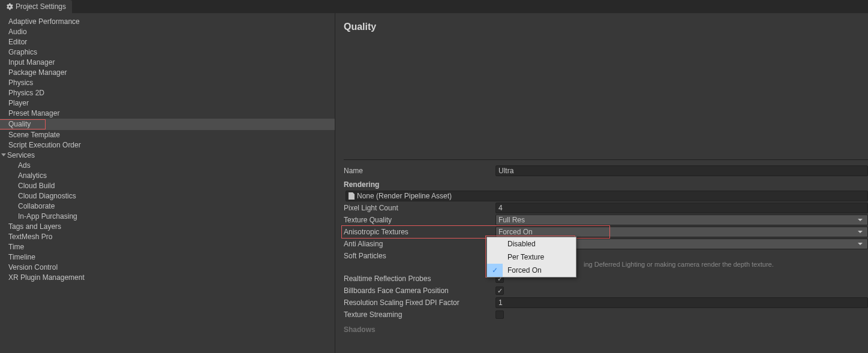  Describe the element at coordinates (167, 267) in the screenshot. I see `sidebar-item-version-control: Version Control` at that location.